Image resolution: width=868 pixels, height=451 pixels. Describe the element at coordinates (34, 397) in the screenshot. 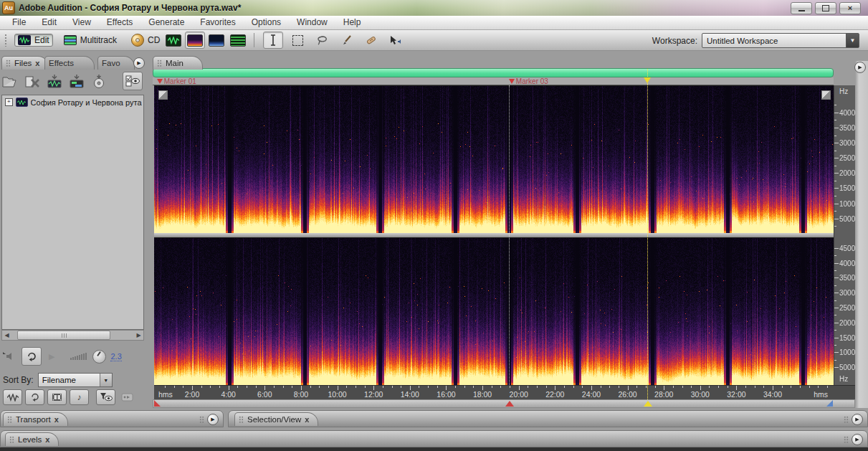

I see `show-loop-files-button` at that location.